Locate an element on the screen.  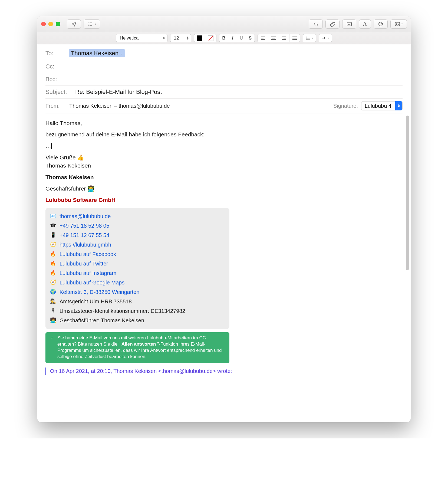
align-justify-button is located at coordinates (295, 38).